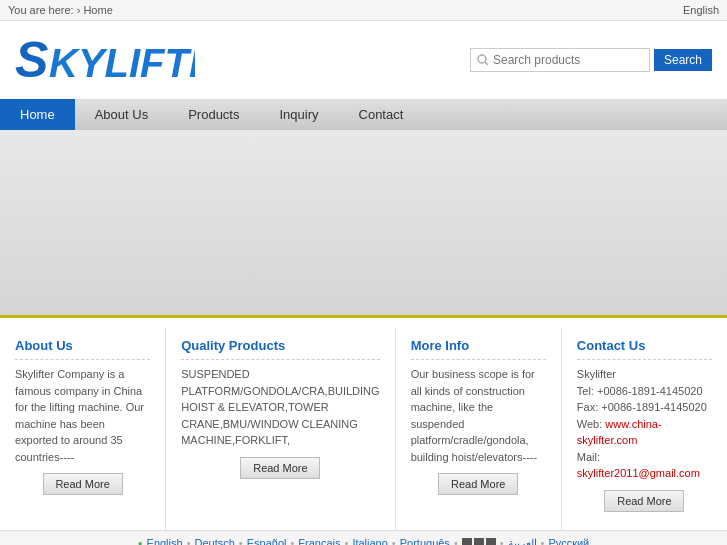 This screenshot has height=545, width=727. What do you see at coordinates (214, 114) in the screenshot?
I see `nav-products: Products` at bounding box center [214, 114].